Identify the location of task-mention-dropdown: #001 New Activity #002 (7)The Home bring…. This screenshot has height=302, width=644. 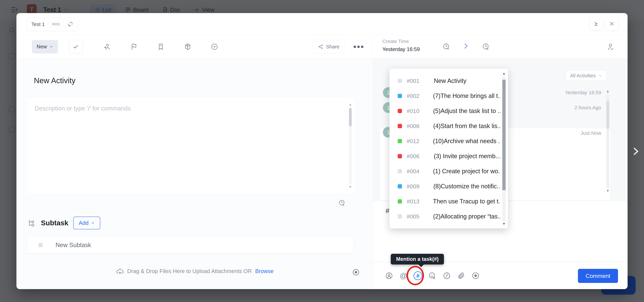
(449, 149).